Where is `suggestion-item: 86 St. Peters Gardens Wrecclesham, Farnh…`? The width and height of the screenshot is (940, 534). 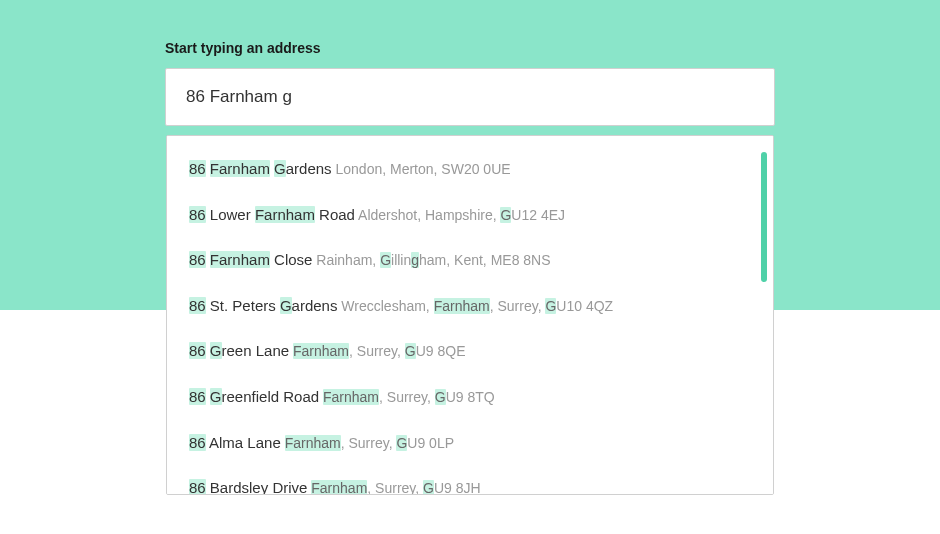
suggestion-item: 86 St. Peters Gardens Wrecclesham, Farnh… is located at coordinates (470, 306).